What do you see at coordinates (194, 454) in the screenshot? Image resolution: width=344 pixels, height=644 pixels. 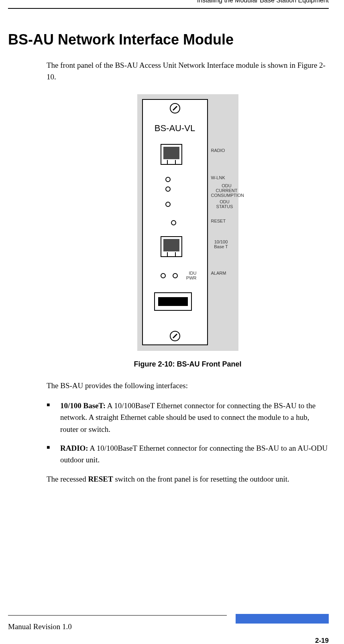 I see `bullet-text: A 10/100BaseT Ethernet connector for con…` at bounding box center [194, 454].